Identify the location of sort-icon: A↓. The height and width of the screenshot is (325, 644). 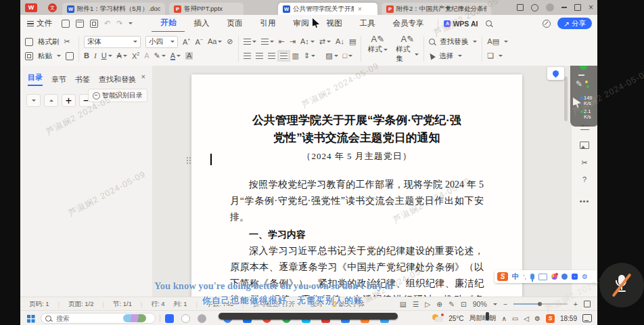
(340, 42).